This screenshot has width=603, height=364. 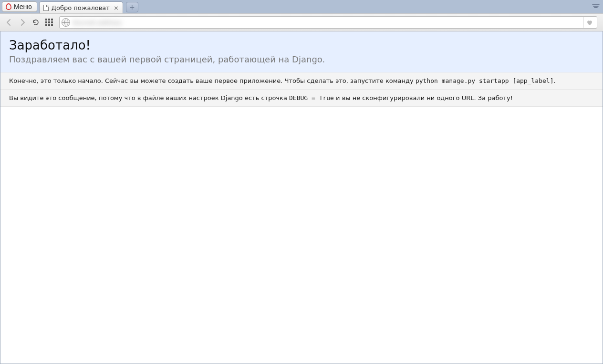 I want to click on debug-note-row: Вы видите это сообщение, потому что в фа…, so click(x=302, y=98).